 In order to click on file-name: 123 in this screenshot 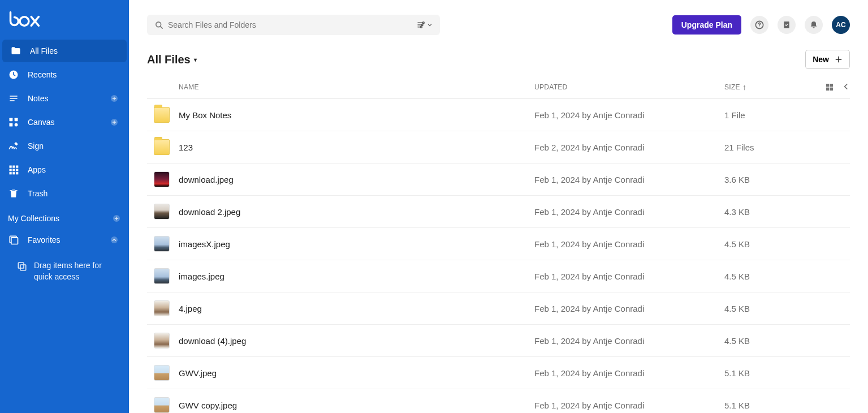, I will do `click(356, 147)`.